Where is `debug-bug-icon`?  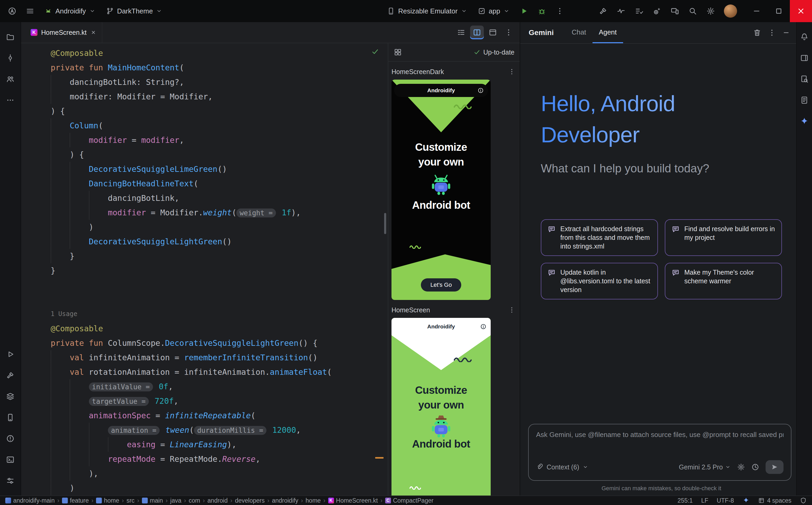
debug-bug-icon is located at coordinates (542, 11).